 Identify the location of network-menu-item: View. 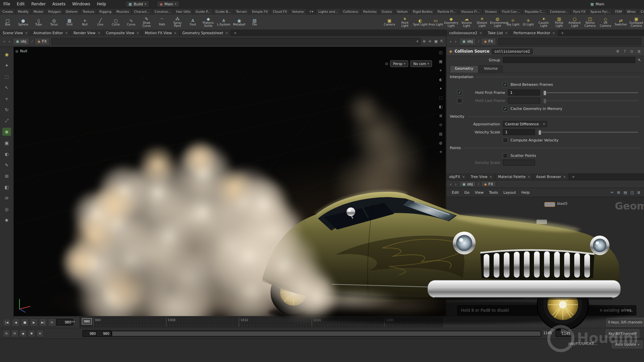
(479, 192).